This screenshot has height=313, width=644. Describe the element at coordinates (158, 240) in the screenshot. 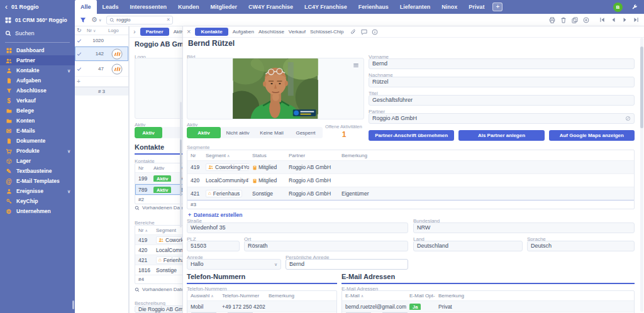

I see `bereich-row: 419 Coworking4You` at that location.